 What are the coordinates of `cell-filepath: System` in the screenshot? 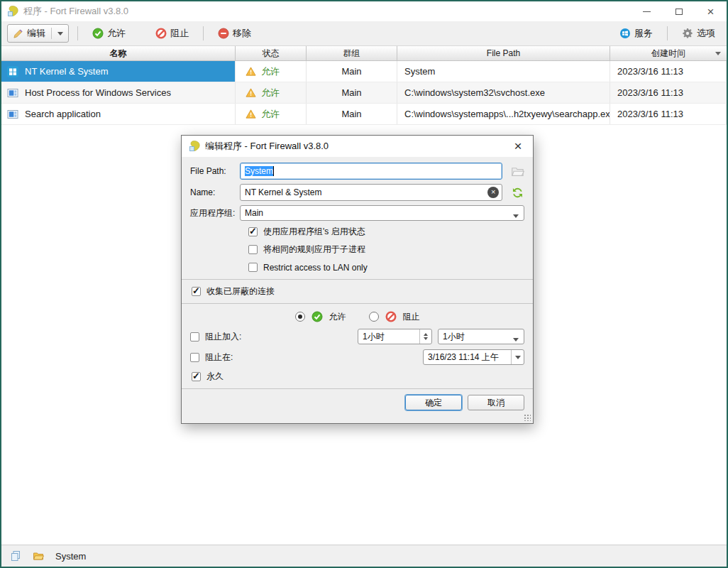 It's located at (504, 71).